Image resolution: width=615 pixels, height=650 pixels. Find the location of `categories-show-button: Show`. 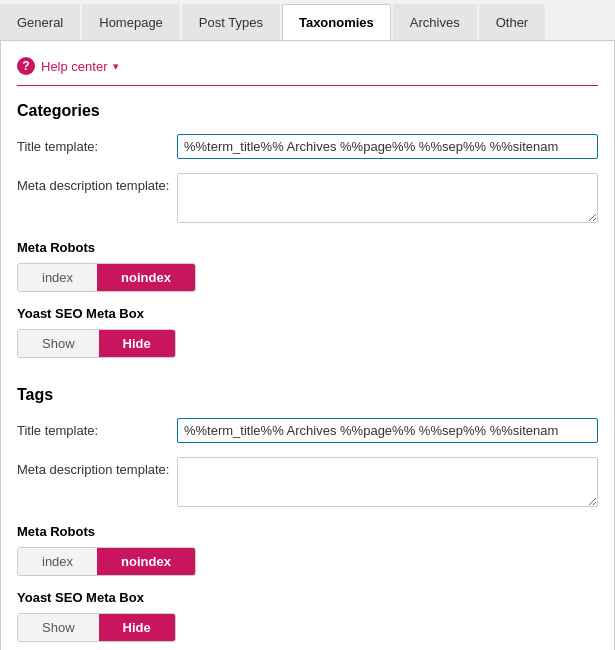

categories-show-button: Show is located at coordinates (58, 344).